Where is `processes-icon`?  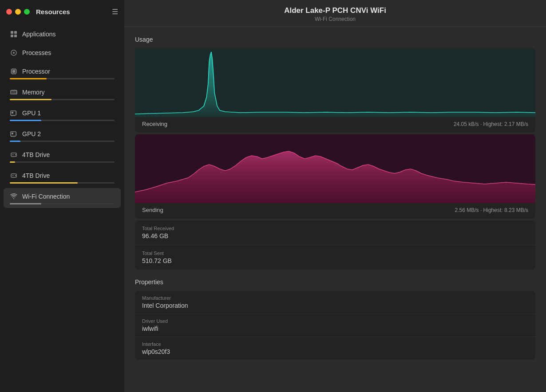
processes-icon is located at coordinates (14, 53).